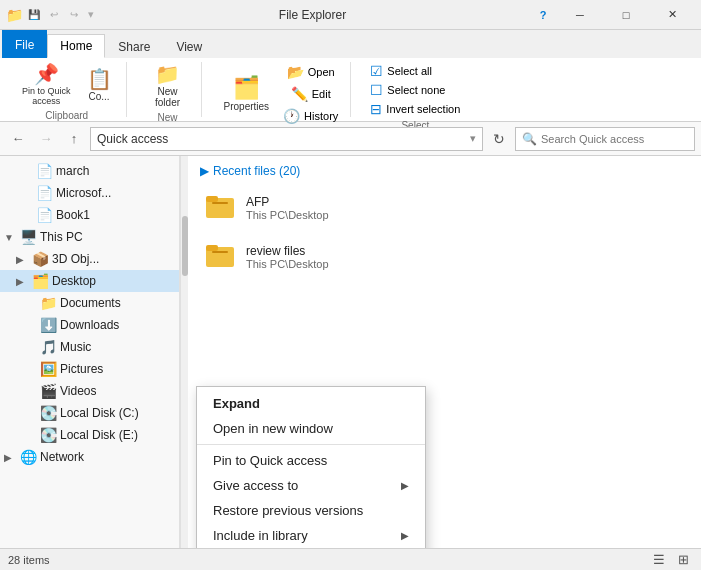 The image size is (701, 570). I want to click on folder-icon-desktop: 🗂️, so click(40, 281).